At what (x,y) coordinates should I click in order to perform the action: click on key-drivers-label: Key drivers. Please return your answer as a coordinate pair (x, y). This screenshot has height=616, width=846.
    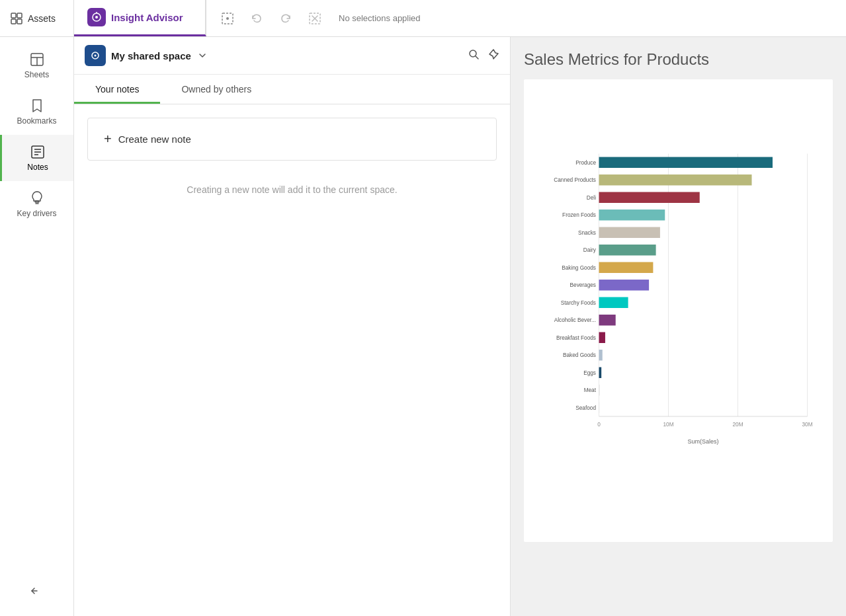
    Looking at the image, I should click on (36, 213).